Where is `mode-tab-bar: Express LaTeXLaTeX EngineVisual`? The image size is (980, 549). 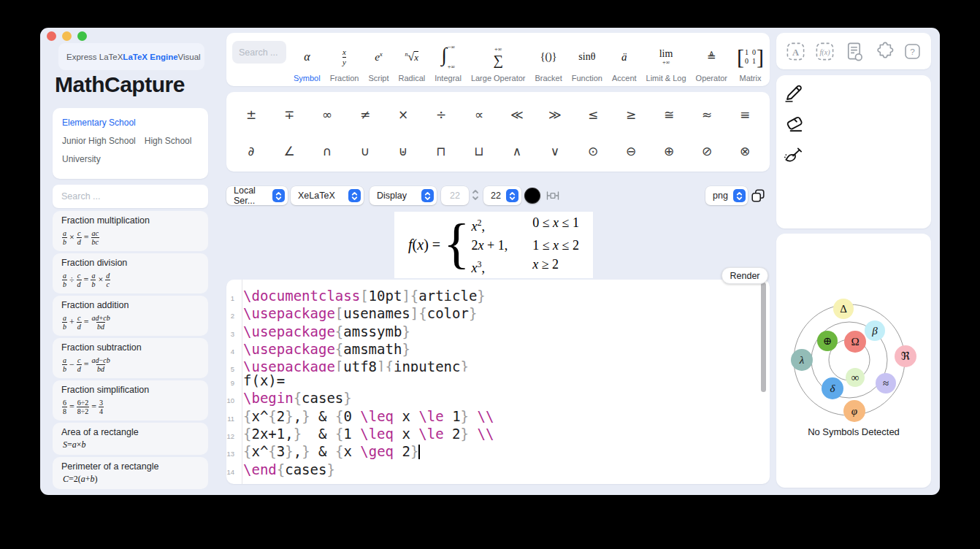 mode-tab-bar: Express LaTeXLaTeX EngineVisual is located at coordinates (131, 57).